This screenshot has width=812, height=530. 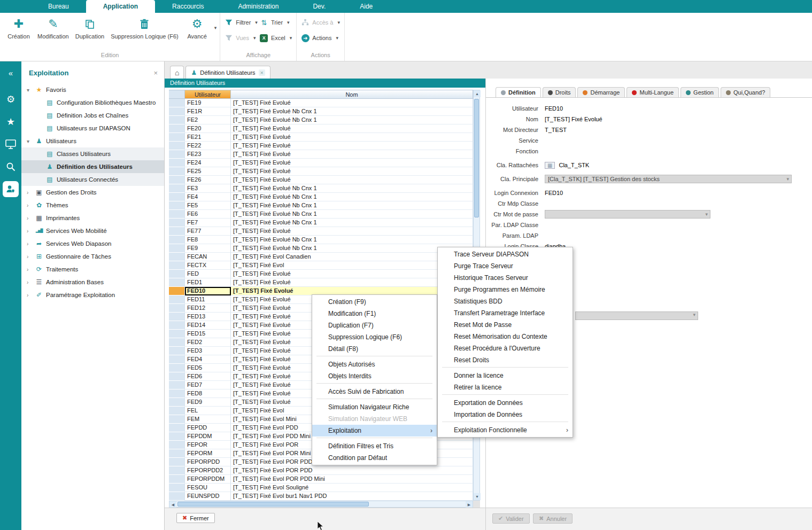 I want to click on scroll-down-icon: ▼, so click(x=477, y=497).